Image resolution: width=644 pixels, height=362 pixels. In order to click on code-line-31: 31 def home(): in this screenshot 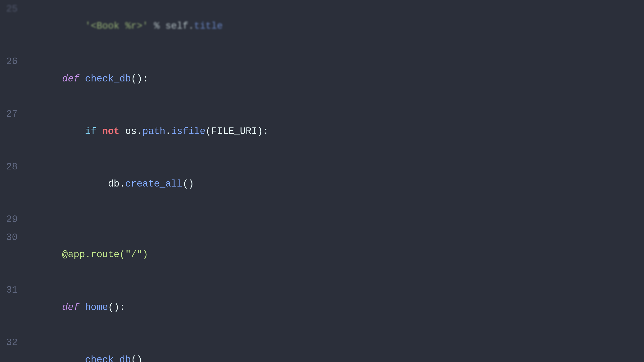, I will do `click(322, 307)`.